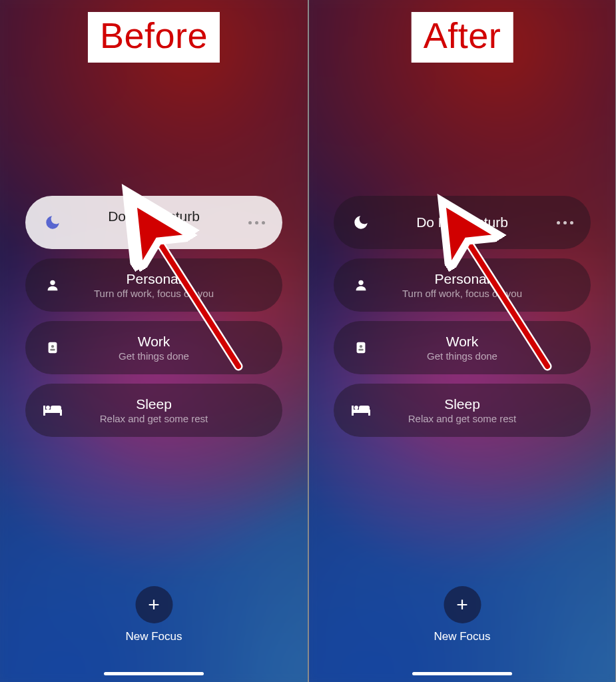  Describe the element at coordinates (462, 316) in the screenshot. I see `focus-list: Do Not Disturb Personal Turn off work, f…` at that location.